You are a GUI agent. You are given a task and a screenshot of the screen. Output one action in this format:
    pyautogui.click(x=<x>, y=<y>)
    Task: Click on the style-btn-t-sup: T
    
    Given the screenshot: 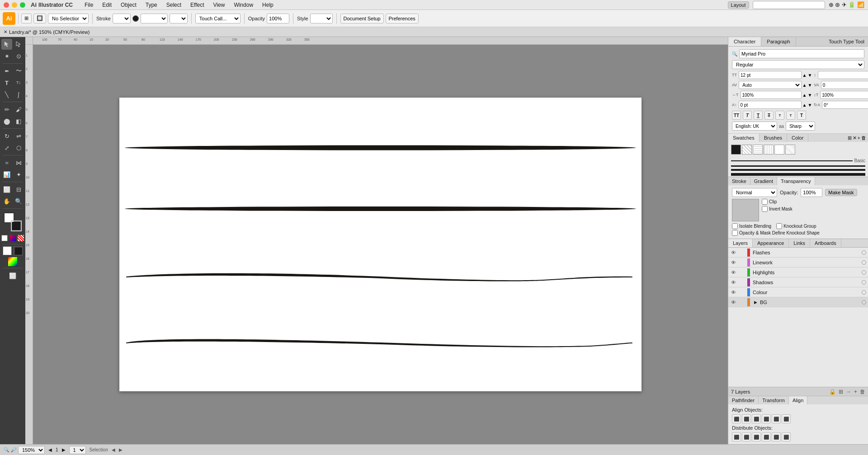 What is the action you would take?
    pyautogui.click(x=780, y=115)
    